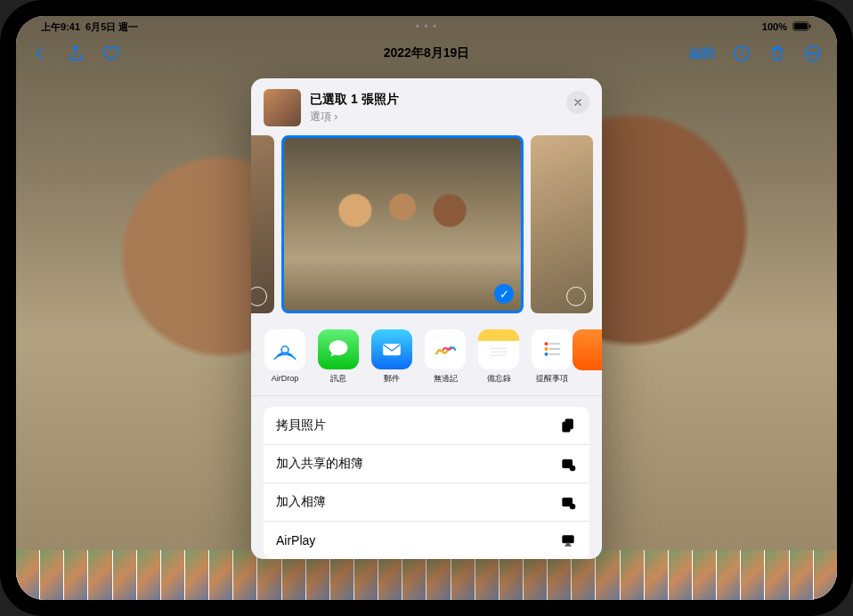 The width and height of the screenshot is (853, 616). I want to click on share-app-more, so click(593, 358).